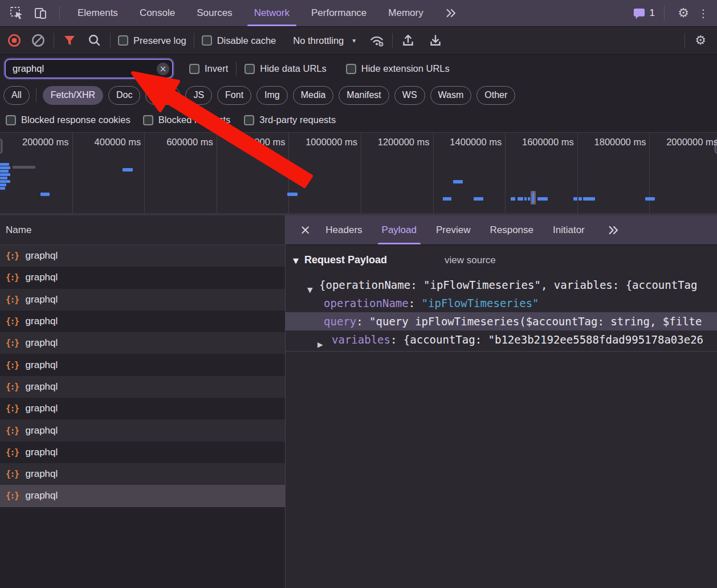 The image size is (717, 588). Describe the element at coordinates (358, 174) in the screenshot. I see `network-overview-timeline: 200000 ms400000 ms600000 ms800000 ms1000…` at that location.